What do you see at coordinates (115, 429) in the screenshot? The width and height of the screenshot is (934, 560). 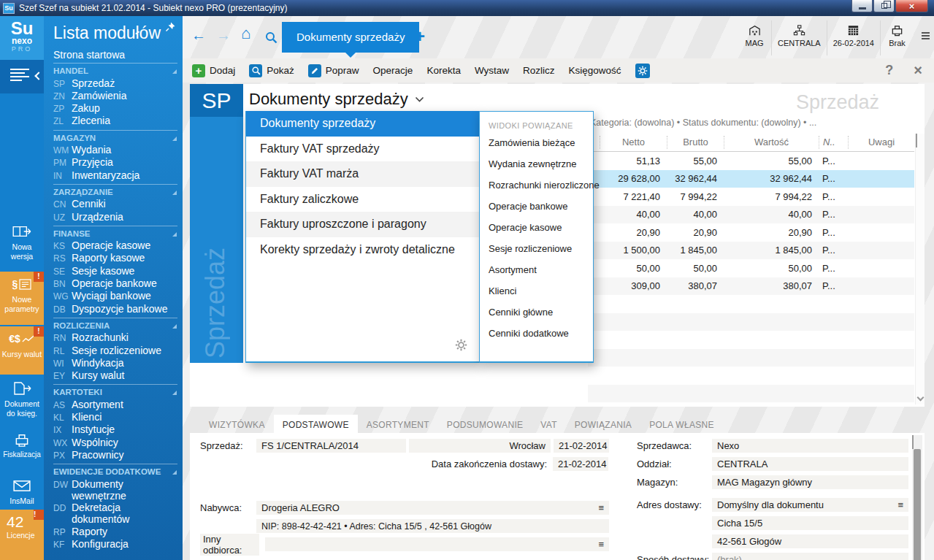 I see `sidebar-item: IX Instytucje` at bounding box center [115, 429].